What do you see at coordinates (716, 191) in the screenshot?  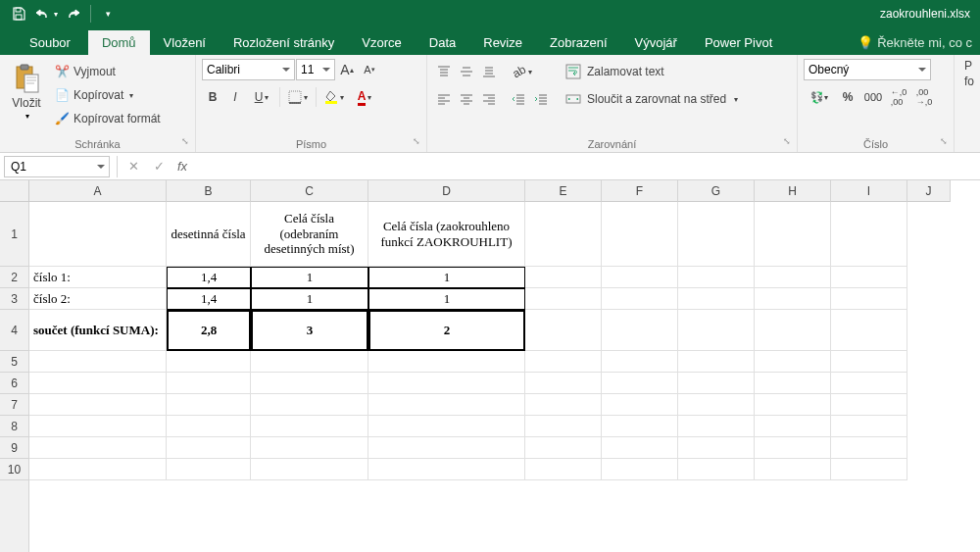 I see `col-hdr-g: G` at bounding box center [716, 191].